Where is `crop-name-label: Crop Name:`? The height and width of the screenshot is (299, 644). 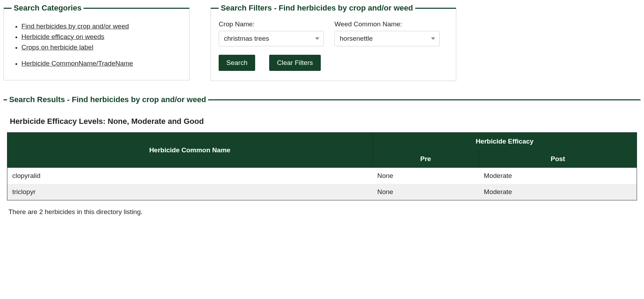 crop-name-label: Crop Name: is located at coordinates (271, 24).